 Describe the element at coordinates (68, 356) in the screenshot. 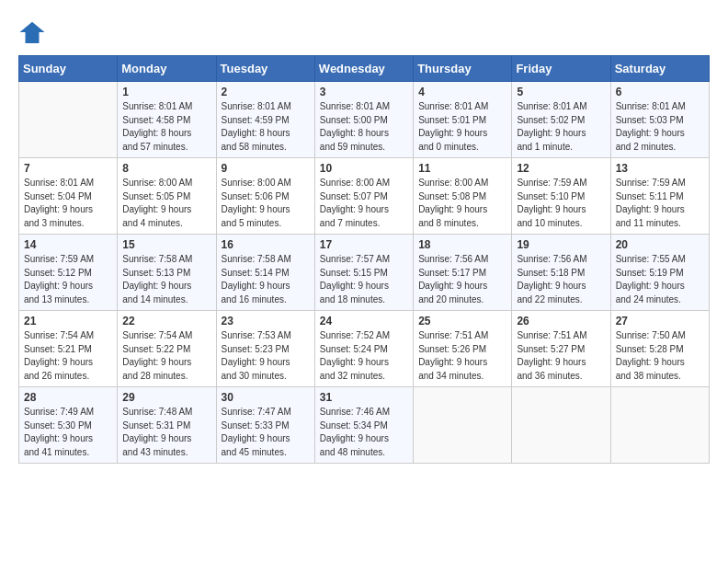

I see `day-info: Sunrise: 7:54 AMSunset: 5:21 PMDaylight:…` at that location.